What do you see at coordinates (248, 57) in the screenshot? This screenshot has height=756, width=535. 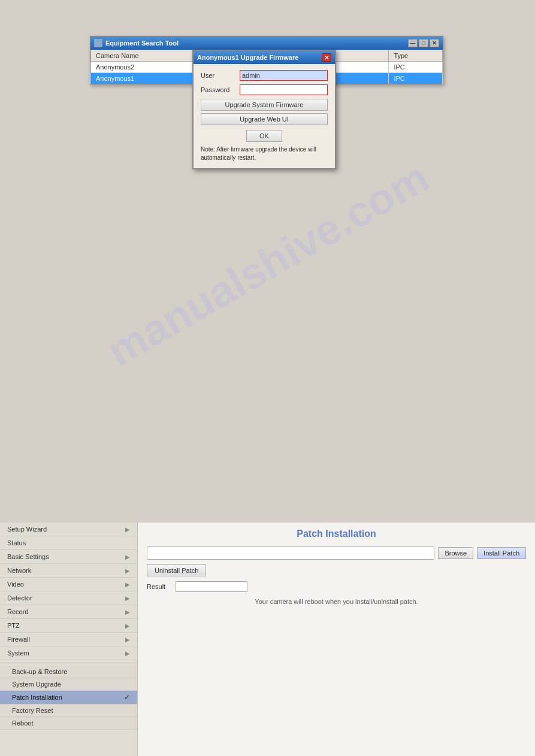 I see `firmware-title: Anonymous1 Upgrade Firmware` at bounding box center [248, 57].